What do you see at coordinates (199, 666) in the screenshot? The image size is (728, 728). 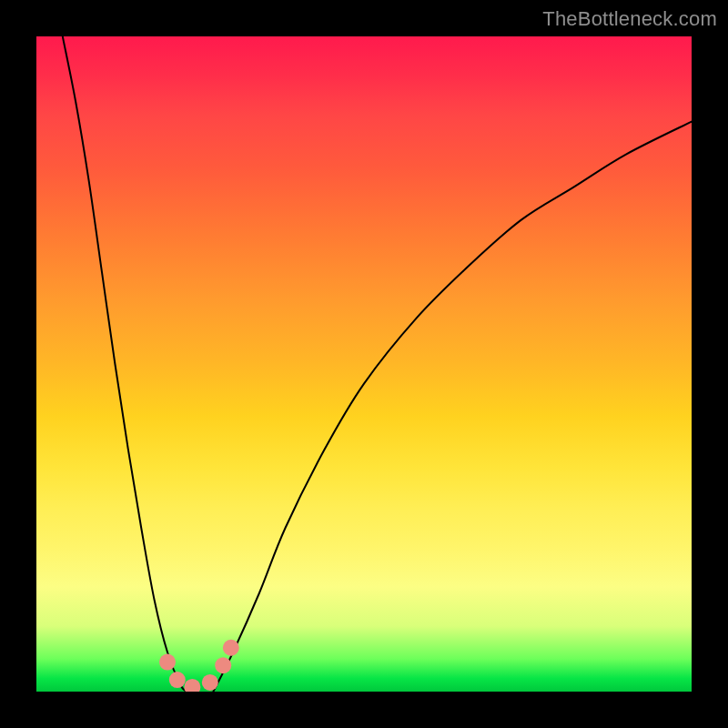 I see `marker-group` at bounding box center [199, 666].